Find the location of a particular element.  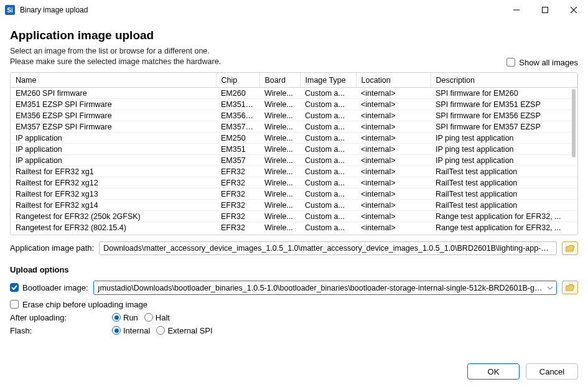

after-run-label: Run is located at coordinates (131, 317).